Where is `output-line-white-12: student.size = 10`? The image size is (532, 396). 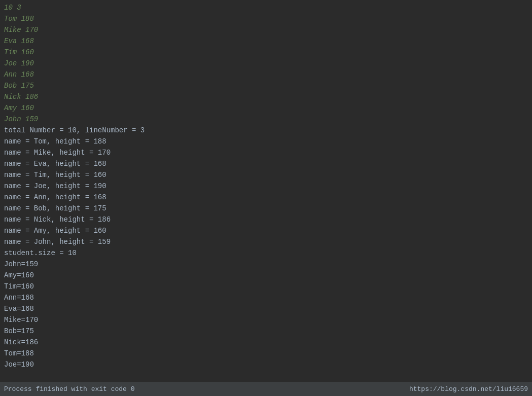
output-line-white-12: student.size = 10 is located at coordinates (266, 253).